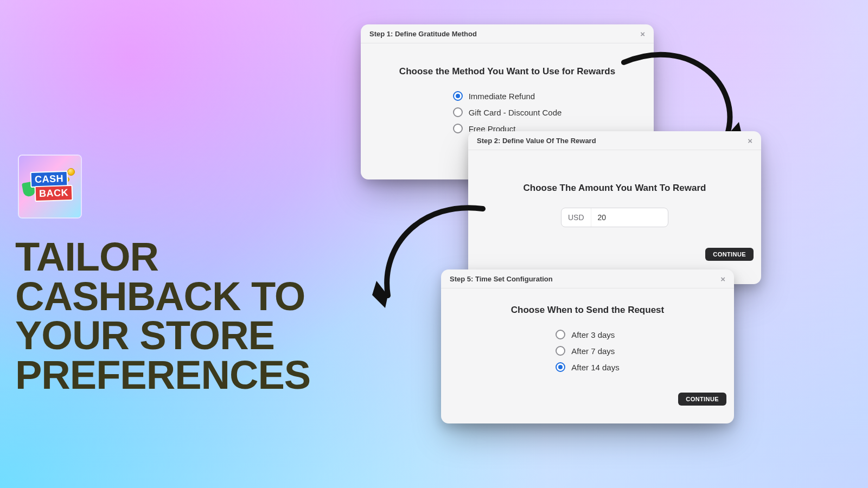  Describe the element at coordinates (593, 335) in the screenshot. I see `option-label: After 3 days` at that location.